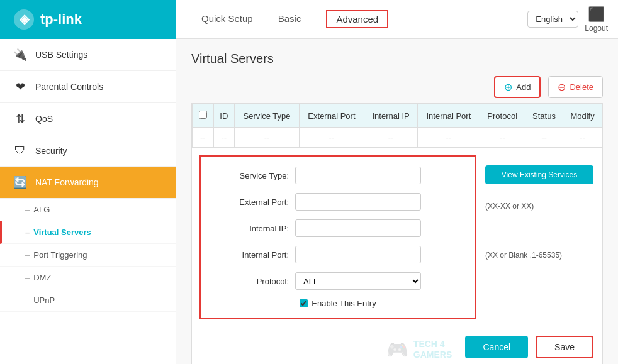 The image size is (618, 364). Describe the element at coordinates (67, 182) in the screenshot. I see `sidebar-label-nat-forwarding: NAT Forwarding` at that location.